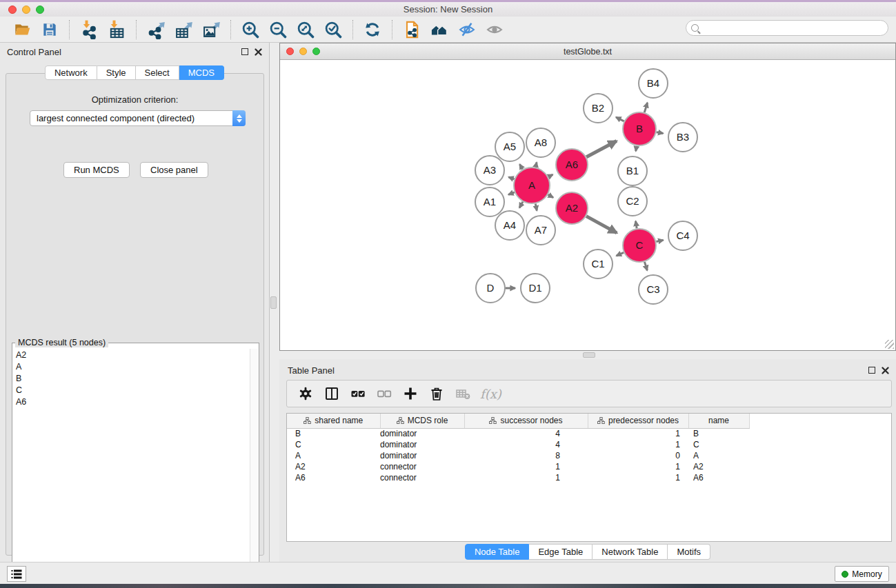 The image size is (896, 588). What do you see at coordinates (541, 143) in the screenshot?
I see `graph-node-A8: A8` at bounding box center [541, 143].